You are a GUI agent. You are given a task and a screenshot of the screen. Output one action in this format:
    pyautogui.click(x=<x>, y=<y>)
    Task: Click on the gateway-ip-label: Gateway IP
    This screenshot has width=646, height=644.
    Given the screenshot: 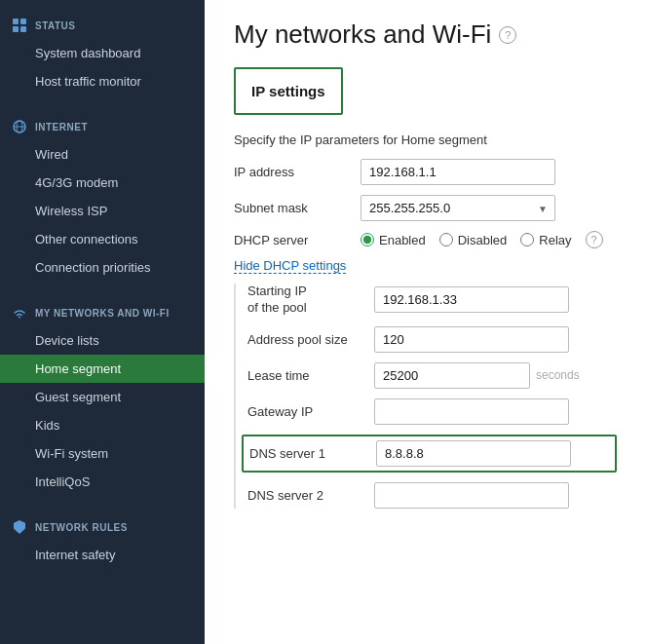 What is the action you would take?
    pyautogui.click(x=306, y=411)
    